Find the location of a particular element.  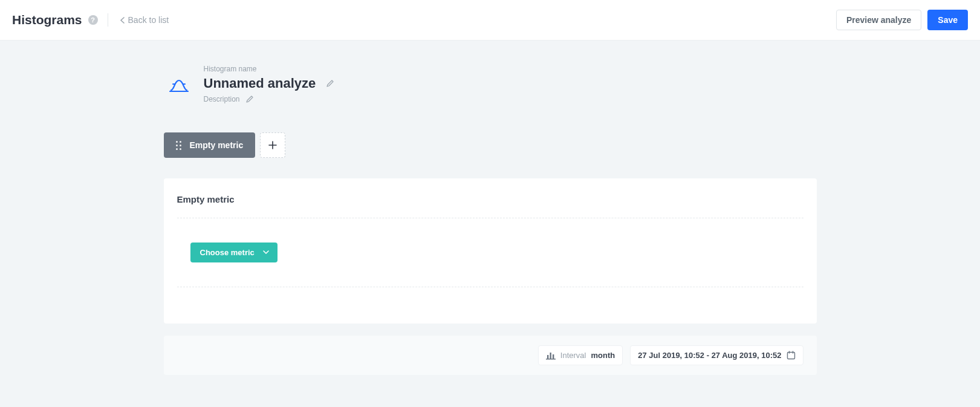

page-title: Histograms is located at coordinates (47, 20).